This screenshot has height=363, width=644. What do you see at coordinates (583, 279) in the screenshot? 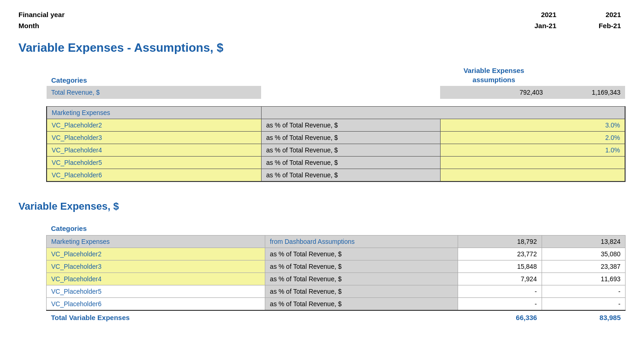
I see `ve-vc4-val2: 11,693` at bounding box center [583, 279].